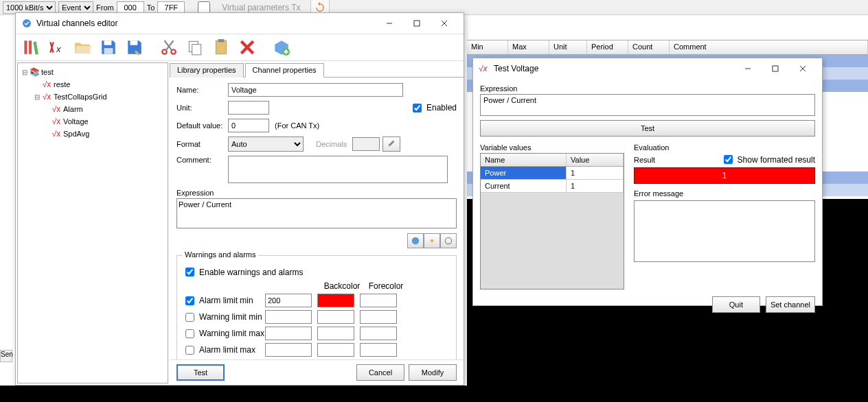  What do you see at coordinates (76, 8) in the screenshot?
I see `mode-select: Event` at bounding box center [76, 8].